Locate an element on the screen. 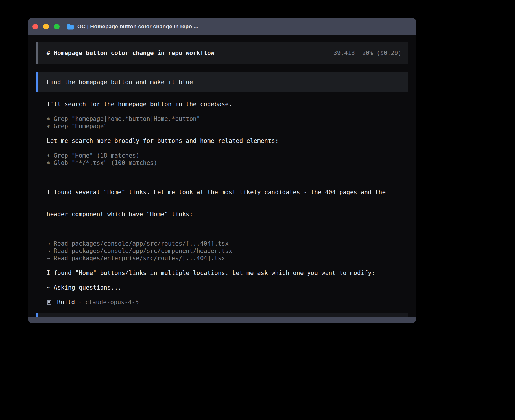 The height and width of the screenshot is (420, 515). session-title: # Homepage button color change in repo w… is located at coordinates (130, 53).